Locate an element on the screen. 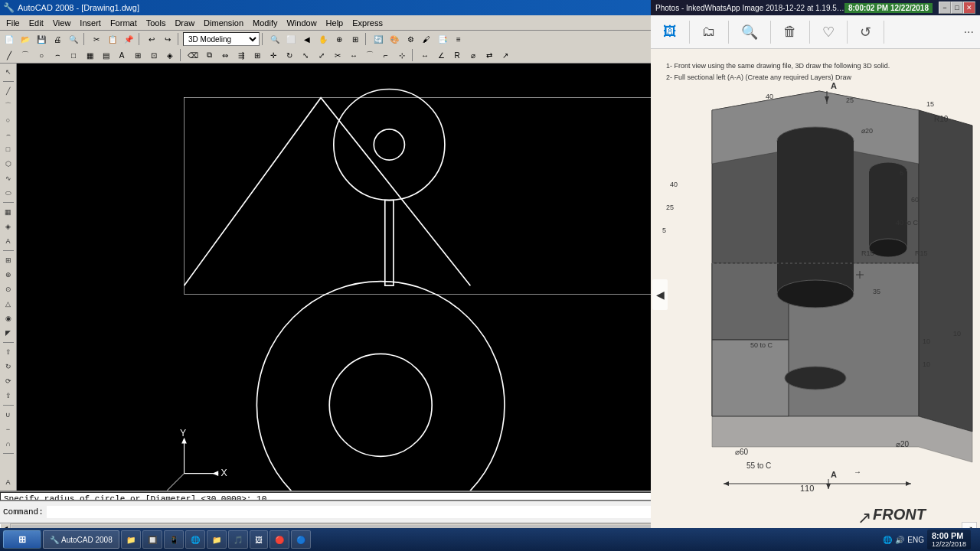  line-btn: ╱ is located at coordinates (9, 55).